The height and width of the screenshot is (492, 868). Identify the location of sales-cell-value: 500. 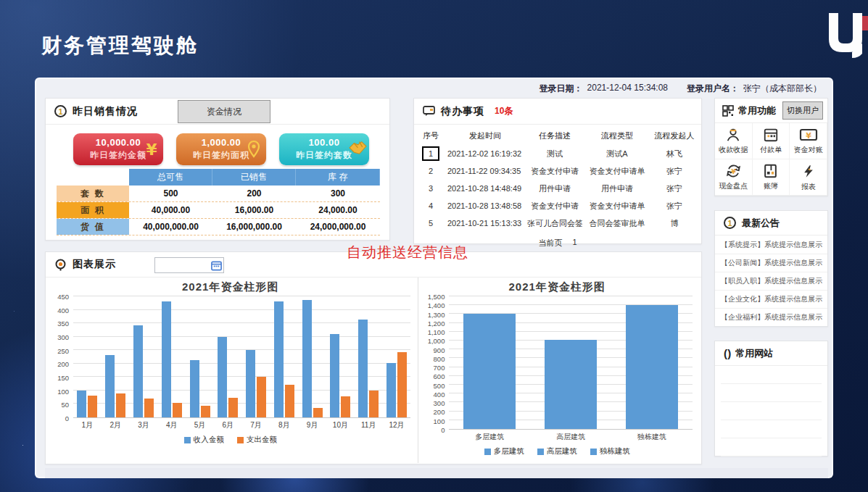
(171, 193).